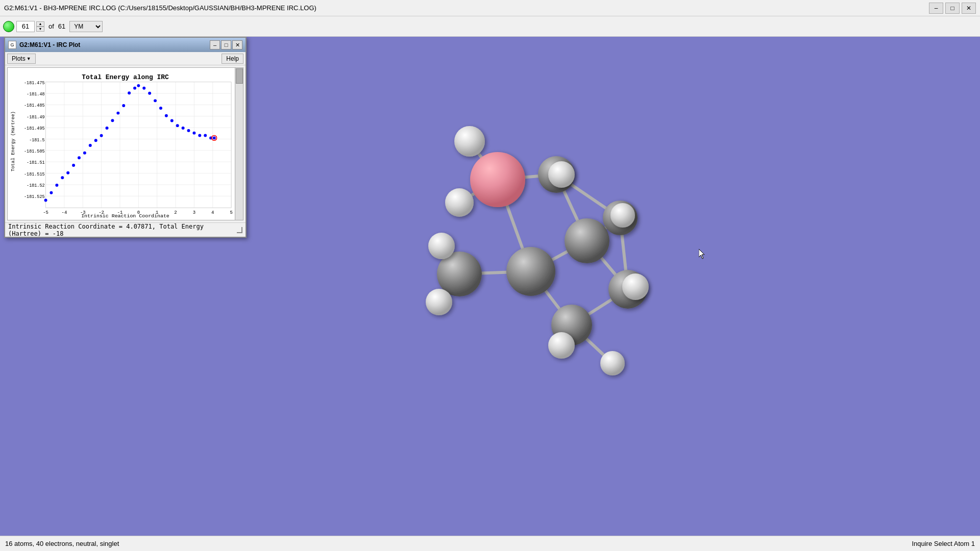  I want to click on irc-minimize-button: –, so click(215, 45).